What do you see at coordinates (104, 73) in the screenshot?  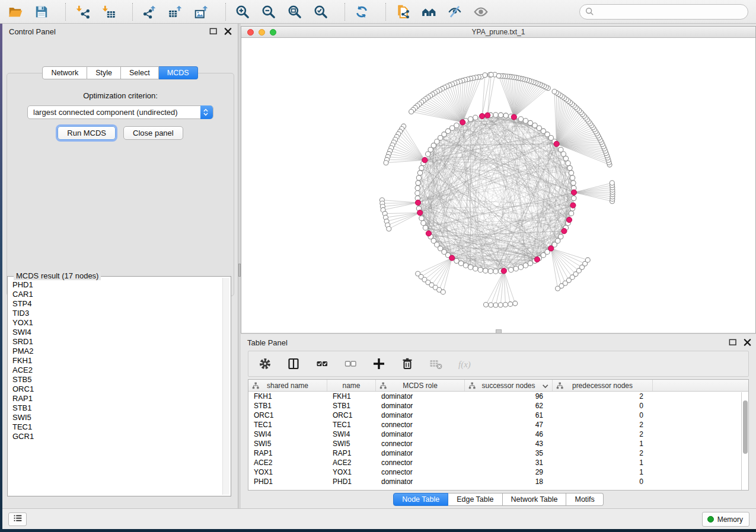 I see `tab-style: Style` at bounding box center [104, 73].